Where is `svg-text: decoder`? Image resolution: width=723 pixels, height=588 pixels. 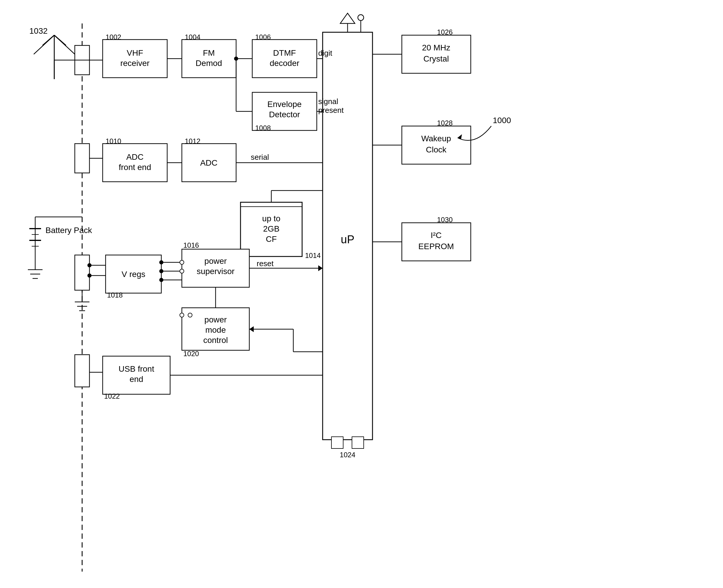
svg-text: decoder is located at coordinates (284, 63).